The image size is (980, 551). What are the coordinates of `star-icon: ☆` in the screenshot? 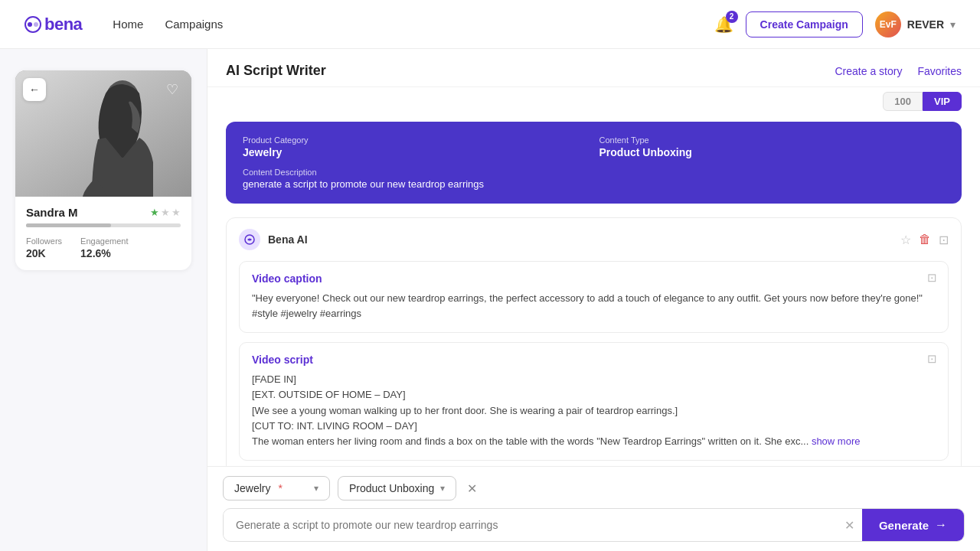 It's located at (906, 240).